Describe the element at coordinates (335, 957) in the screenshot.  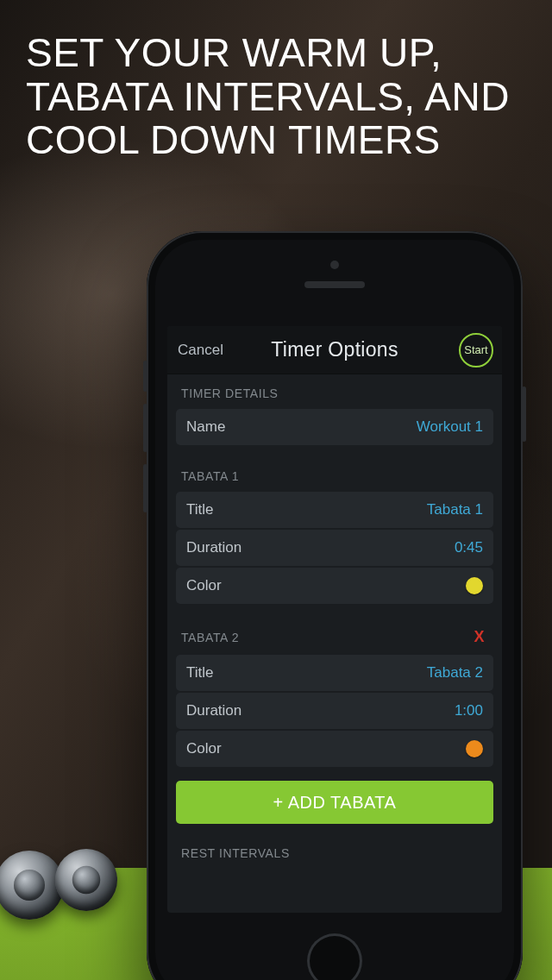
I see `home-button` at that location.